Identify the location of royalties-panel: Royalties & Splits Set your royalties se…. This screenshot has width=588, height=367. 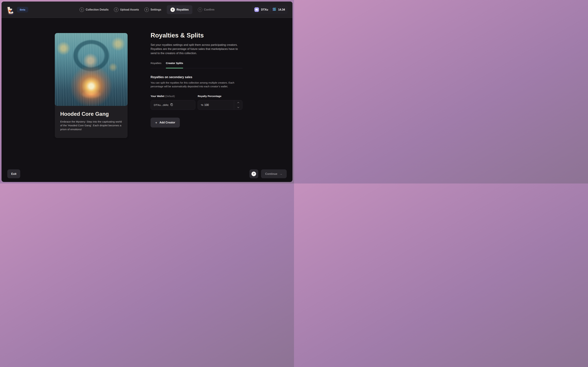
(196, 80).